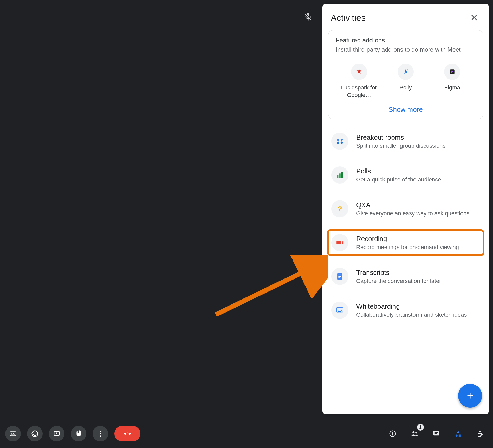 The image size is (493, 448). Describe the element at coordinates (412, 315) in the screenshot. I see `activity-desc: Collaboratively brainstorm and sketch id…` at that location.